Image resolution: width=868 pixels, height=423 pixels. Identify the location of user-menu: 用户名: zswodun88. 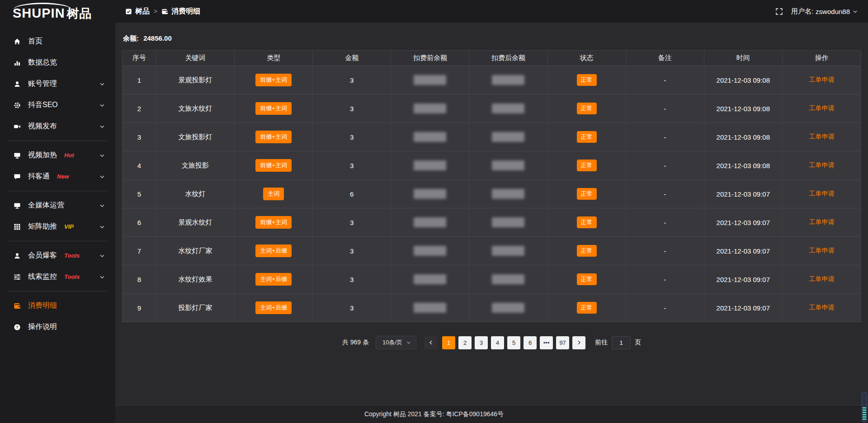
(825, 12).